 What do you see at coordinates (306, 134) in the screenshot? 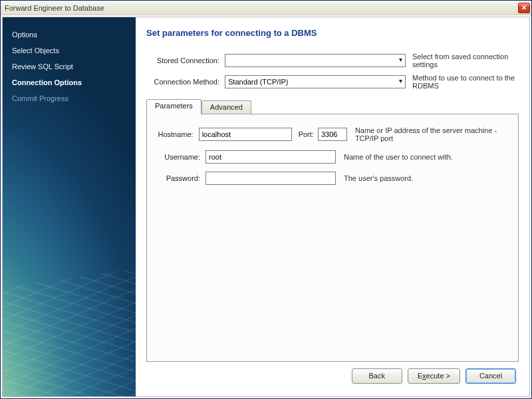
I see `port-label: Port:` at bounding box center [306, 134].